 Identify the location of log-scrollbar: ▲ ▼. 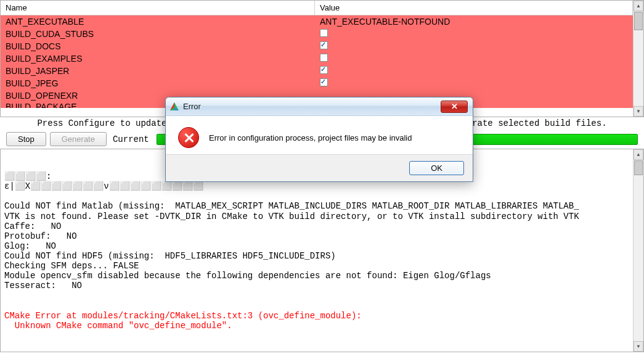
(638, 250).